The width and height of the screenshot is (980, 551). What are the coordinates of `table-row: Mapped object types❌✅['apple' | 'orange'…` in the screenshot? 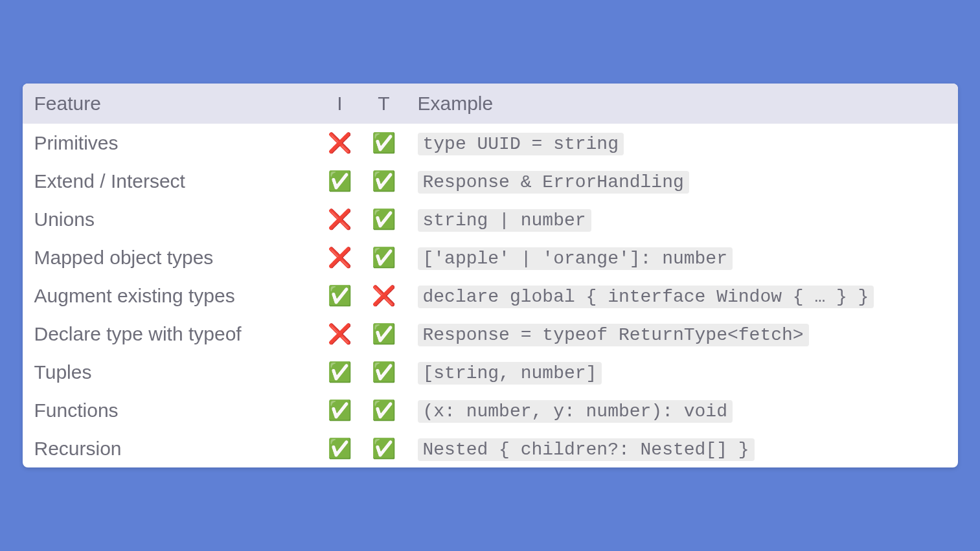 It's located at (490, 258).